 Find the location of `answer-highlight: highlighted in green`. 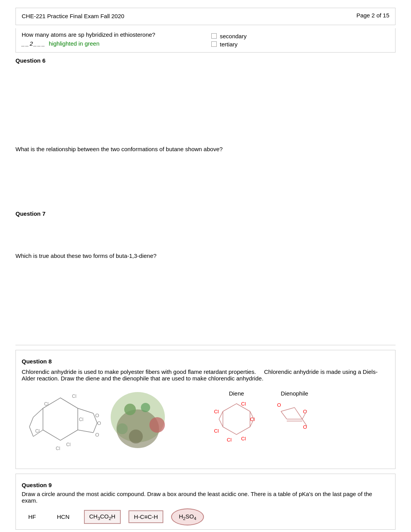

answer-highlight: highlighted in green is located at coordinates (74, 43).